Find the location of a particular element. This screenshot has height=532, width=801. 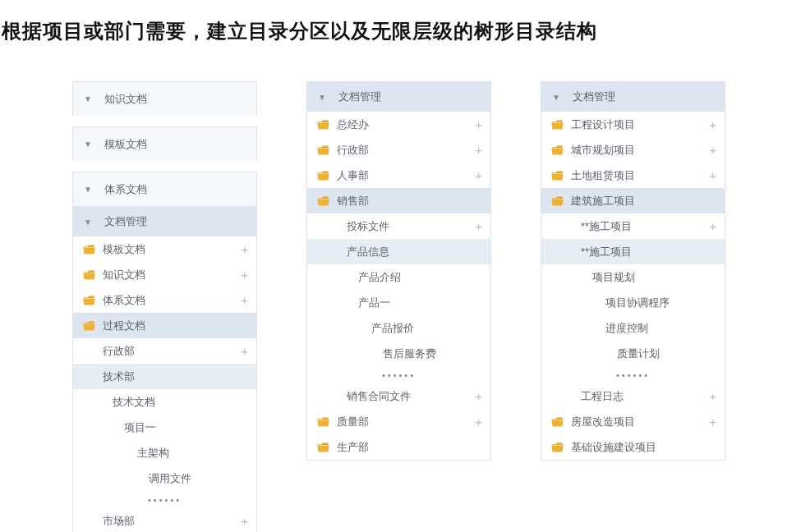

tree-section-label: 知识文档 is located at coordinates (126, 99).